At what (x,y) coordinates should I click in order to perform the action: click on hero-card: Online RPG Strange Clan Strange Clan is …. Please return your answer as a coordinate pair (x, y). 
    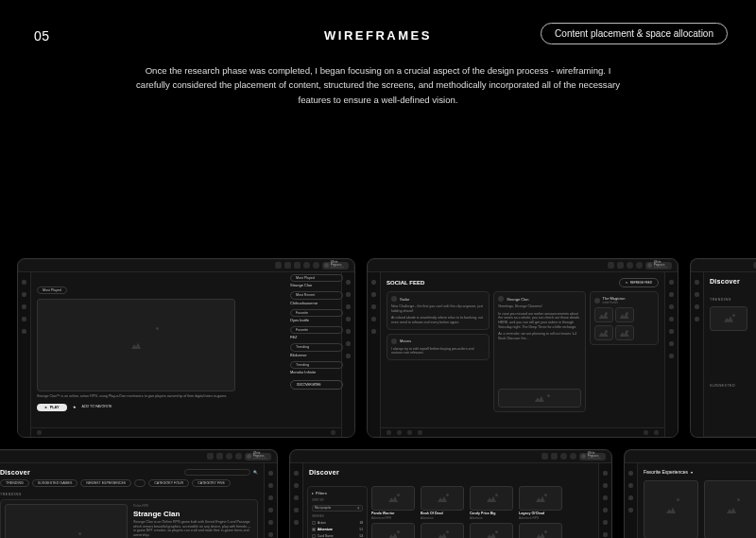
    Looking at the image, I should click on (129, 518).